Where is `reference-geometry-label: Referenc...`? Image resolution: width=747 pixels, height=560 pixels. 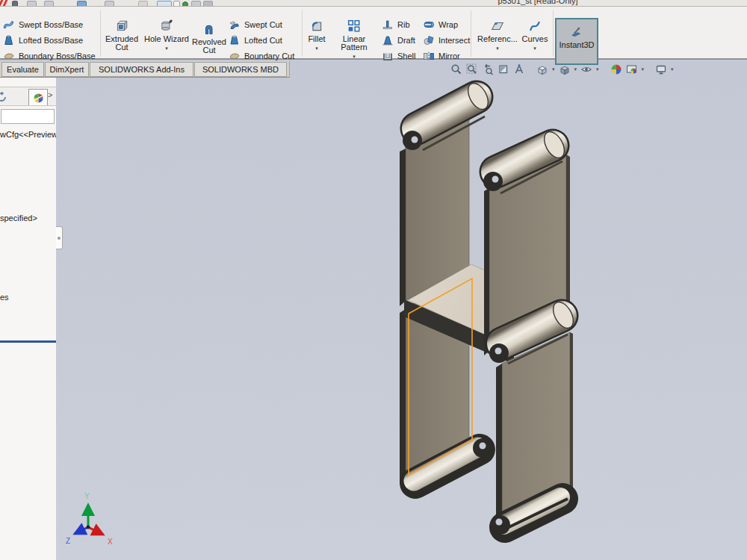
reference-geometry-label: Referenc... is located at coordinates (498, 39).